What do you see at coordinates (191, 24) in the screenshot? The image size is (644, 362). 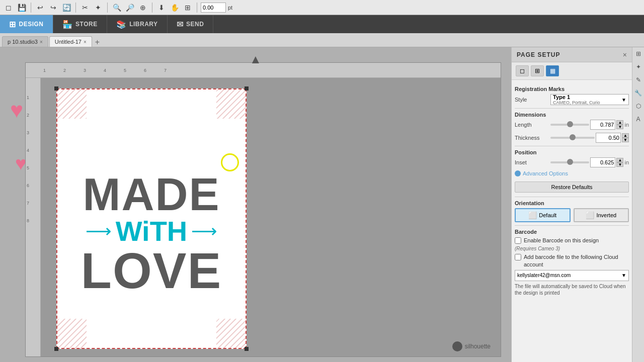 I see `nav-send: ✉ SEND` at bounding box center [191, 24].